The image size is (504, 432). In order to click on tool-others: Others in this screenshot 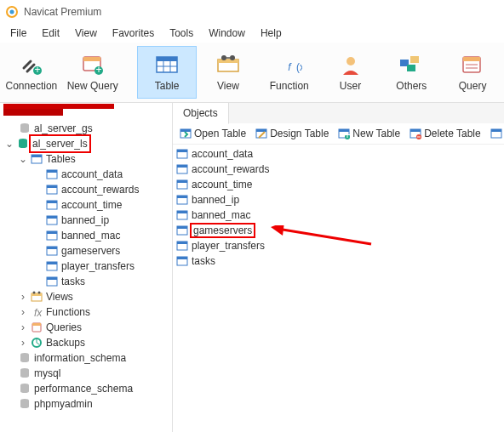, I will do `click(411, 72)`.